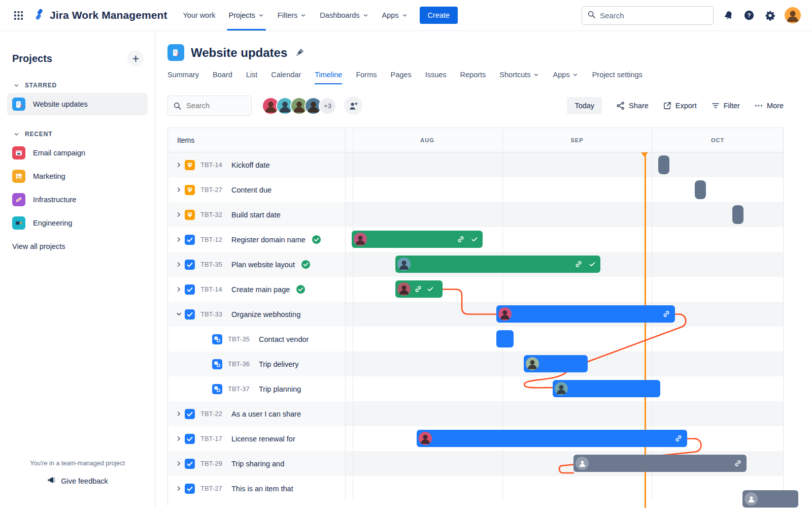 The image size is (812, 508). Describe the element at coordinates (286, 77) in the screenshot. I see `tab-calendar: Calendar` at that location.